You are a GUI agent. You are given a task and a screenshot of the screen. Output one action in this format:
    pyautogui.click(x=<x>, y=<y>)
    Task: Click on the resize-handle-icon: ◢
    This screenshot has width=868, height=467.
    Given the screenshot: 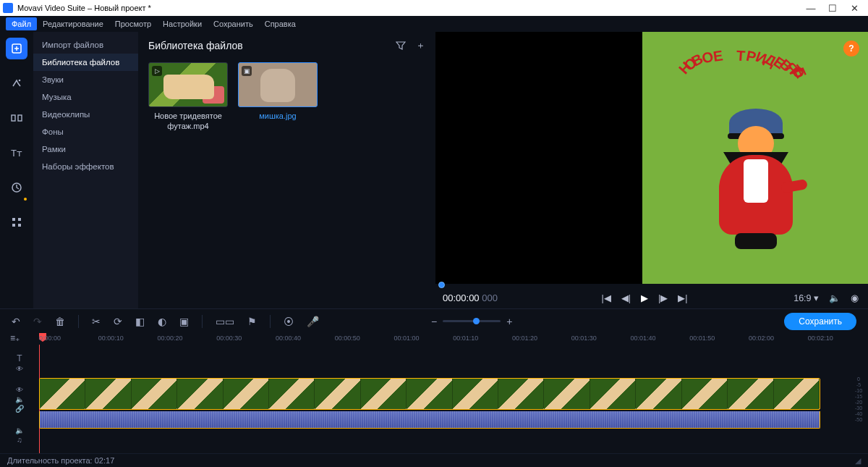 What is the action you would take?
    pyautogui.click(x=858, y=460)
    